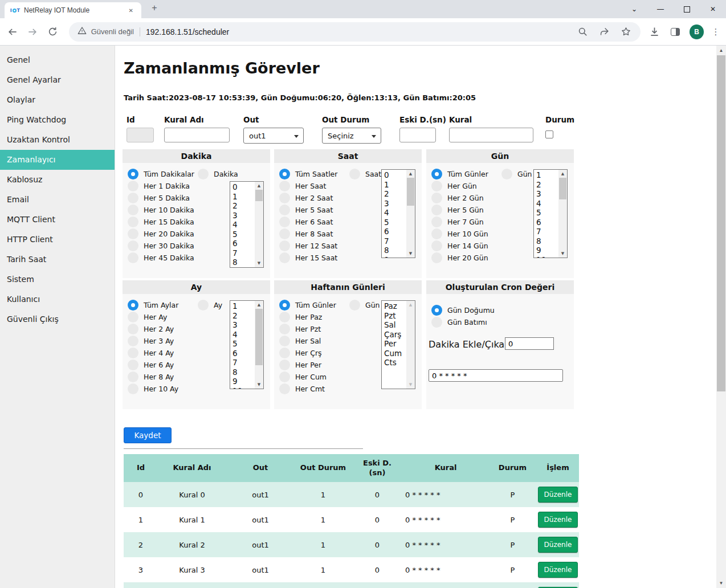 The image size is (726, 588). I want to click on minute-addsub-input, so click(529, 344).